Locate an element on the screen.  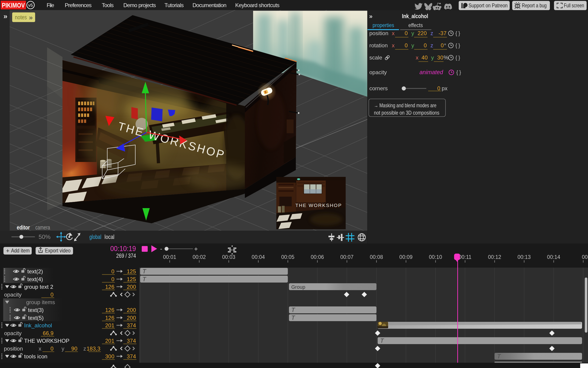
svg-text: Report a bug is located at coordinates (534, 5).